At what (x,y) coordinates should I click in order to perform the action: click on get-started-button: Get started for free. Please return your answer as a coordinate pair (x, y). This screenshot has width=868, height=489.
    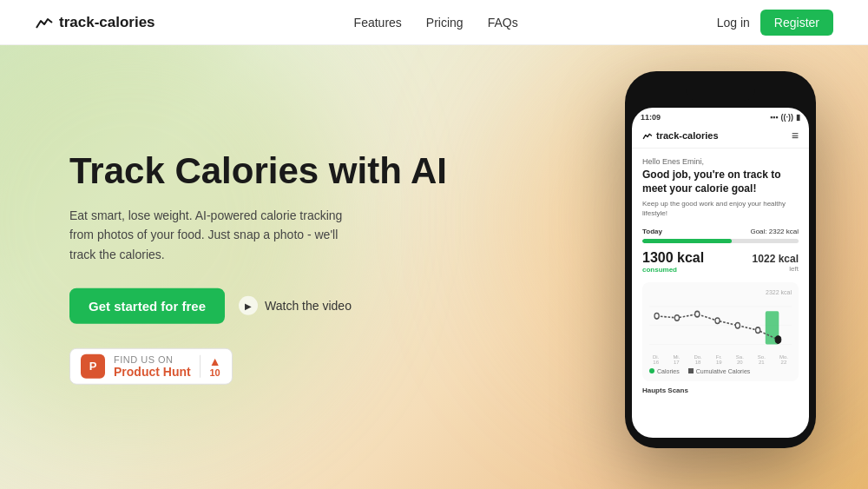
    Looking at the image, I should click on (148, 306).